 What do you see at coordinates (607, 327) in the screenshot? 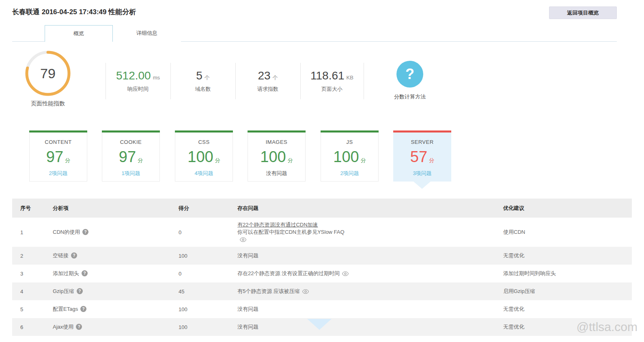
I see `watermark: @ttlsa.com` at bounding box center [607, 327].